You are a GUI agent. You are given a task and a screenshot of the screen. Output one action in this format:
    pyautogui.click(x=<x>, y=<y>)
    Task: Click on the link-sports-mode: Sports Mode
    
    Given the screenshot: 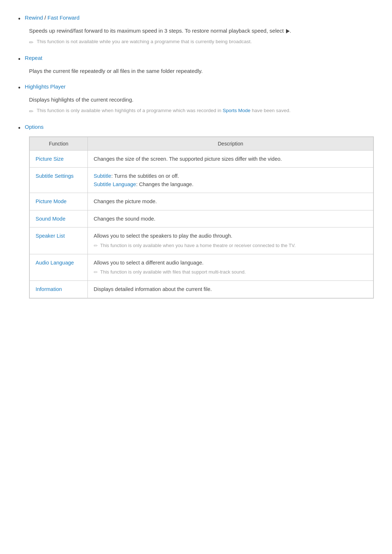 What is the action you would take?
    pyautogui.click(x=237, y=110)
    